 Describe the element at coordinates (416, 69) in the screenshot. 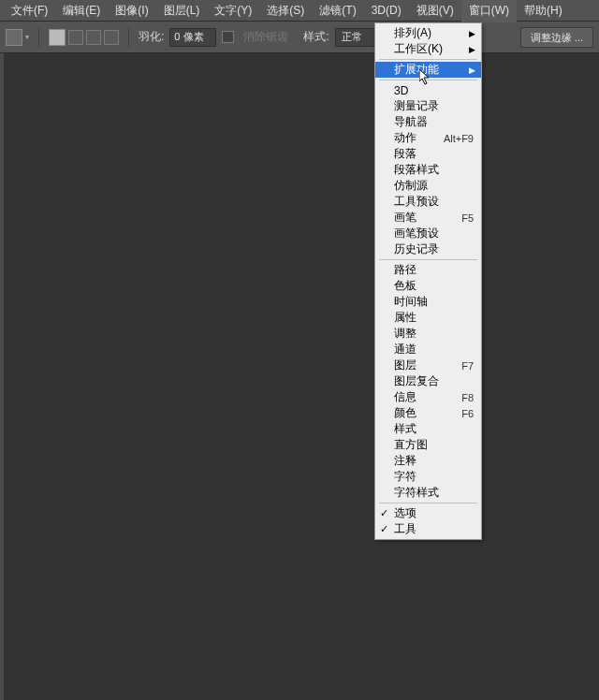

I see `menu-entry-label: 扩展功能` at that location.